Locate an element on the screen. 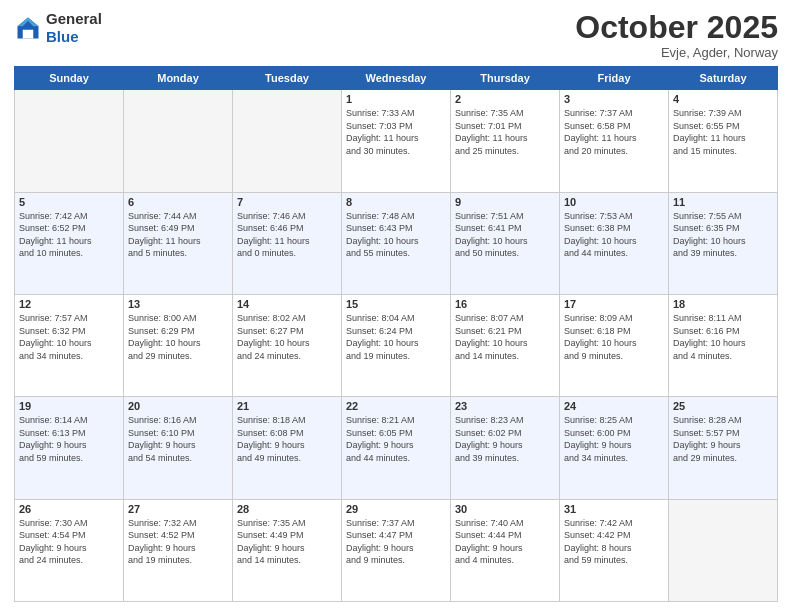  day-number: 27 is located at coordinates (178, 509).